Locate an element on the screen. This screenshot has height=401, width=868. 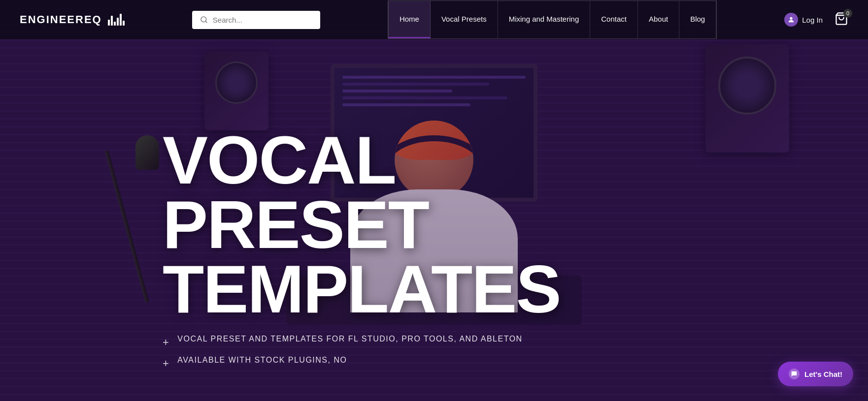
login-label: Log In is located at coordinates (812, 20).